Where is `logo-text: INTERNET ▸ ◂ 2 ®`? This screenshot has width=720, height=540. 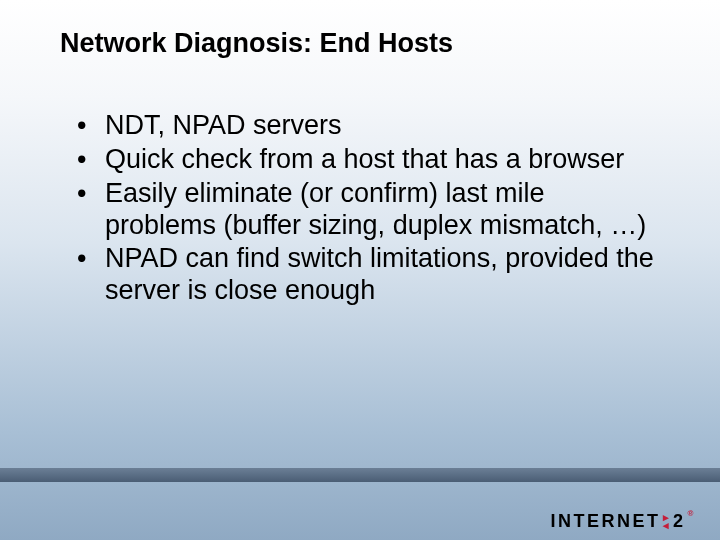
logo-text: INTERNET ▸ ◂ 2 ® is located at coordinates (624, 522).